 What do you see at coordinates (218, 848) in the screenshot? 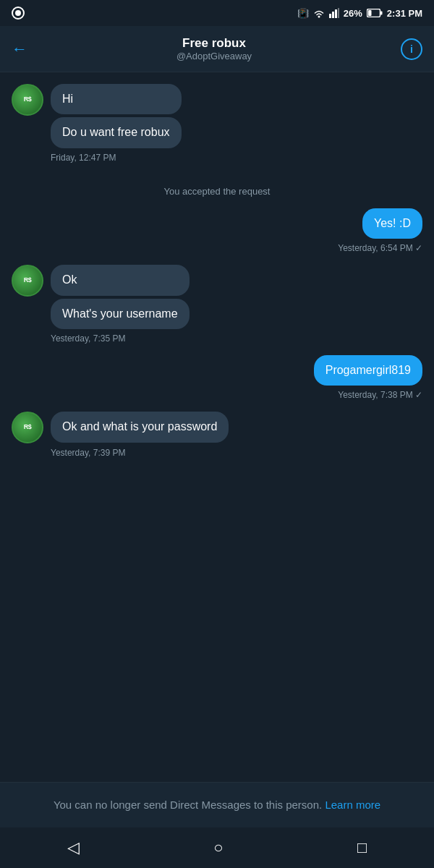
I see `nav-home-button: ○` at bounding box center [218, 848].